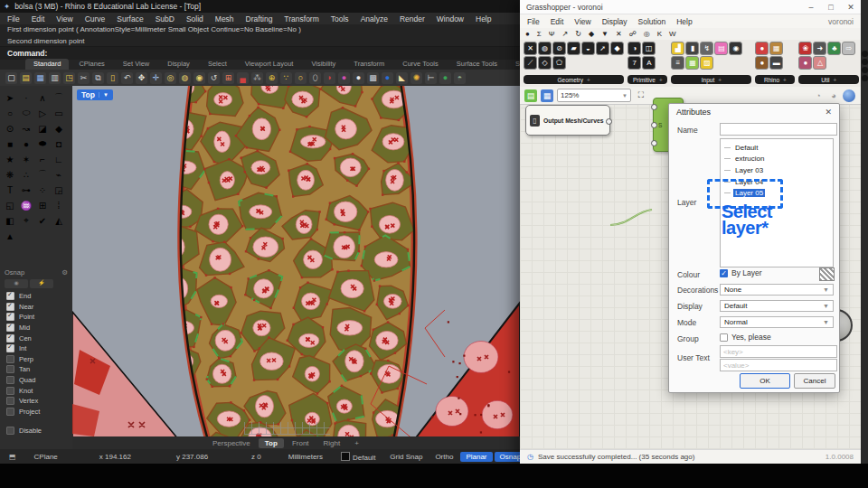  Describe the element at coordinates (36, 370) in the screenshot. I see `osnap-option: Tan` at that location.